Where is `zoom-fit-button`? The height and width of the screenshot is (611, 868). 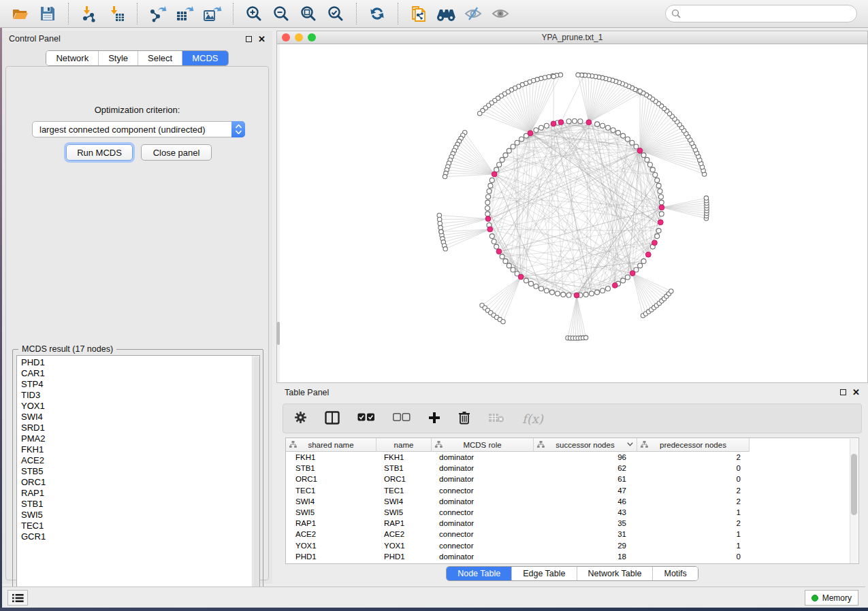 zoom-fit-button is located at coordinates (308, 14).